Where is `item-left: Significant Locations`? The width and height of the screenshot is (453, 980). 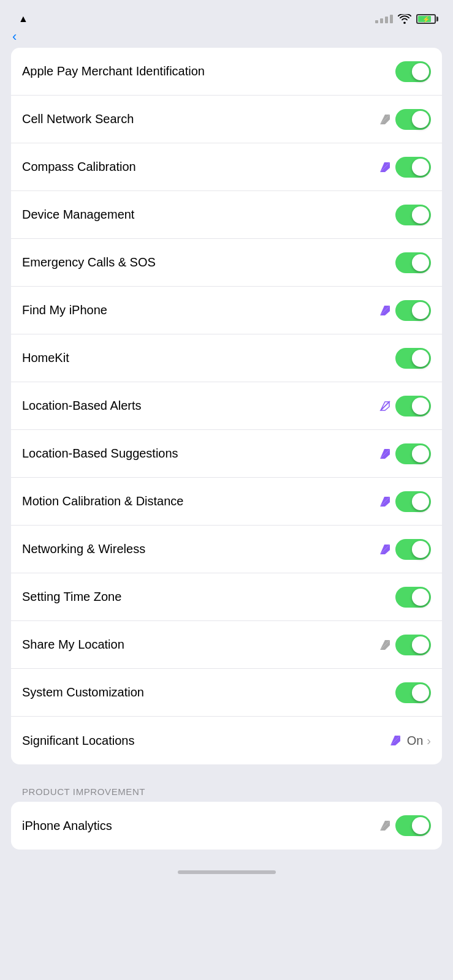
item-left: Significant Locations is located at coordinates (205, 741).